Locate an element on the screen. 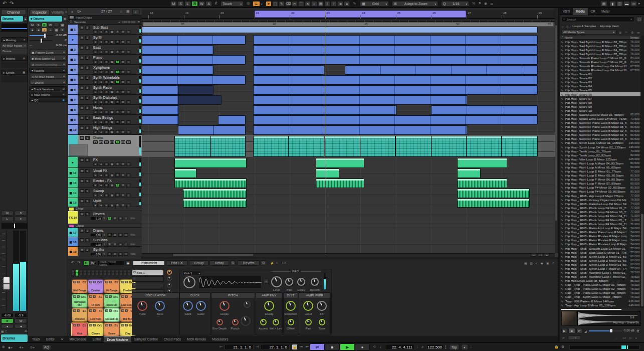 This screenshot has width=644, height=351. inspector-R-button: R is located at coordinates (44, 25).